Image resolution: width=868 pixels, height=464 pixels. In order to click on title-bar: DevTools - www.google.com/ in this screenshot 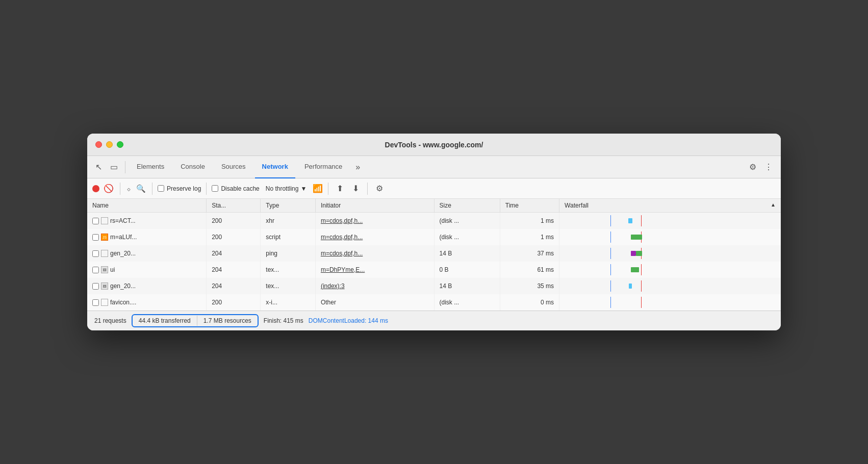, I will do `click(434, 145)`.